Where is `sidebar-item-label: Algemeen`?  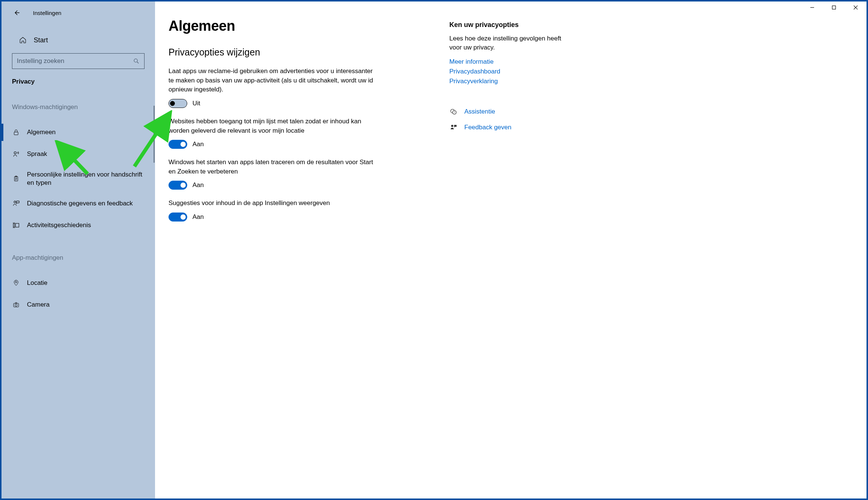
sidebar-item-label: Algemeen is located at coordinates (41, 132).